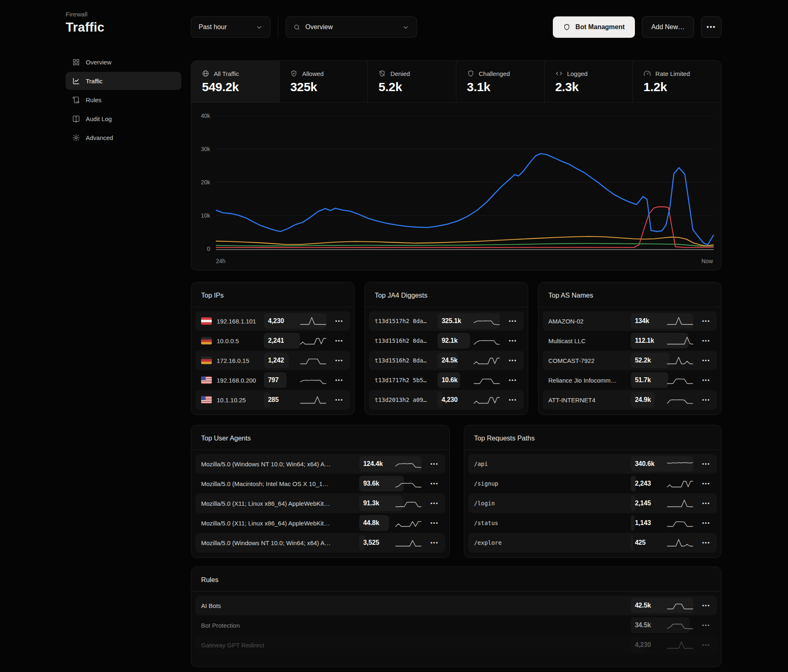  What do you see at coordinates (593, 464) in the screenshot?
I see `table-row: /api 340.6k •••` at bounding box center [593, 464].